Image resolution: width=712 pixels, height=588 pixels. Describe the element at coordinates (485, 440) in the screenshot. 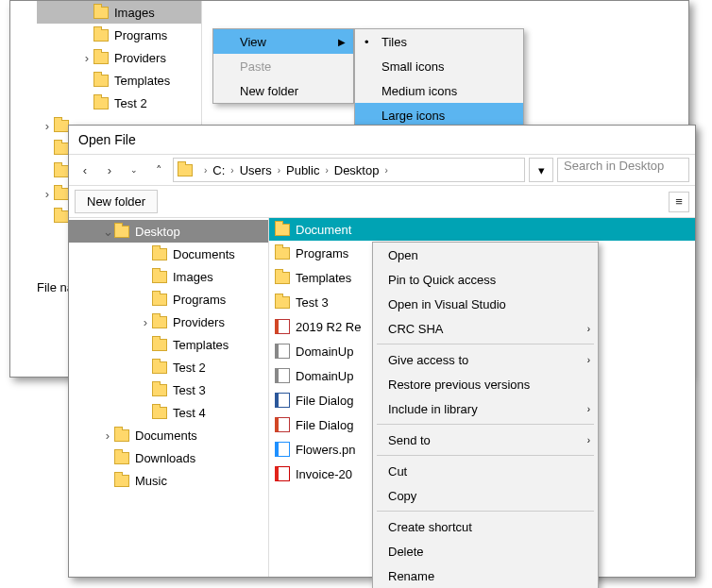

I see `menu-item: Send to›` at that location.